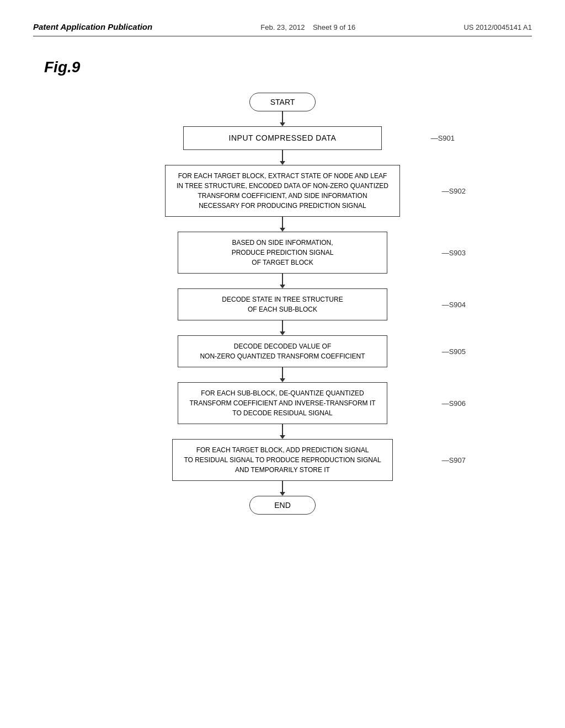  I want to click on page-header: Patent Application Publication Feb. 23, …, so click(282, 29).